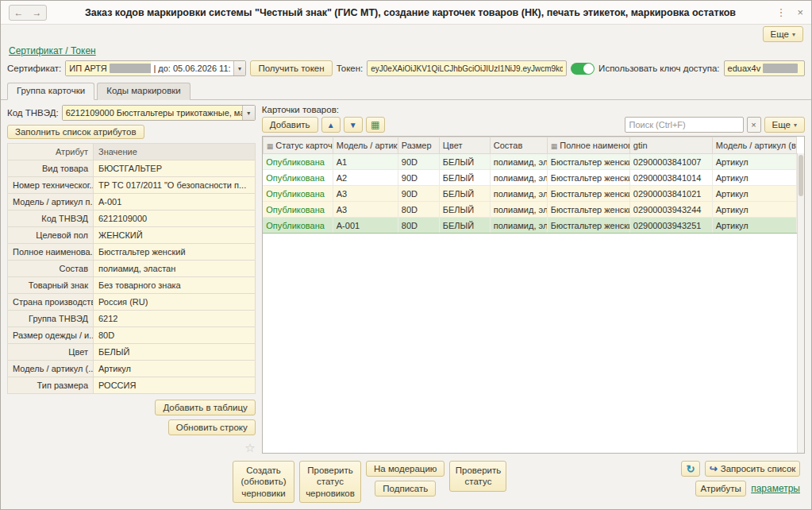  What do you see at coordinates (291, 68) in the screenshot?
I see `get-token-button: Получить токен` at bounding box center [291, 68].